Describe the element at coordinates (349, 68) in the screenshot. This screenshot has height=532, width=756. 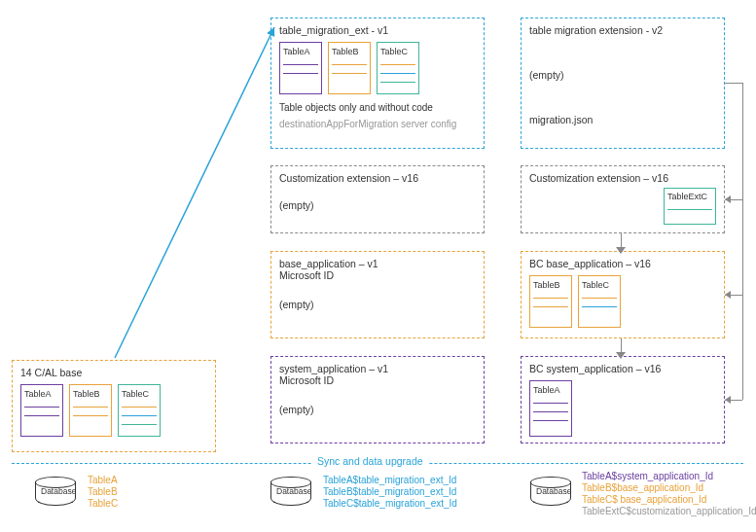
I see `migv1-table-b: TableB` at that location.